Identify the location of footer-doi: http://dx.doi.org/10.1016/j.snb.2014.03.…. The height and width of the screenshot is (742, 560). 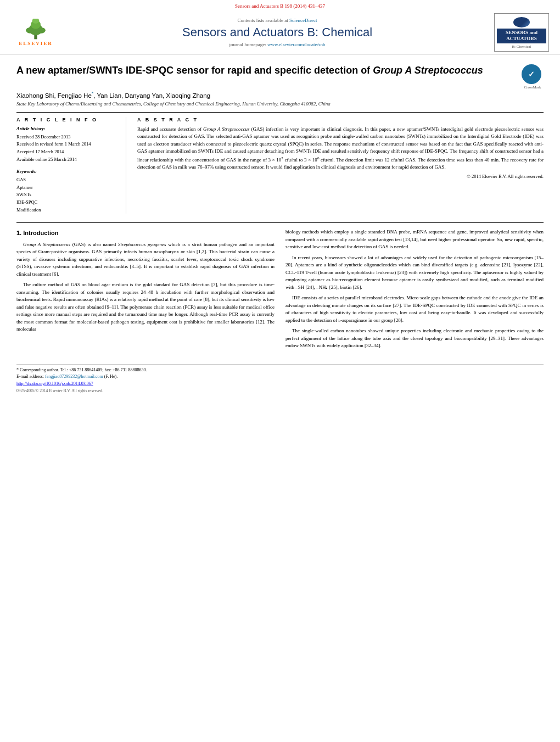
(280, 383).